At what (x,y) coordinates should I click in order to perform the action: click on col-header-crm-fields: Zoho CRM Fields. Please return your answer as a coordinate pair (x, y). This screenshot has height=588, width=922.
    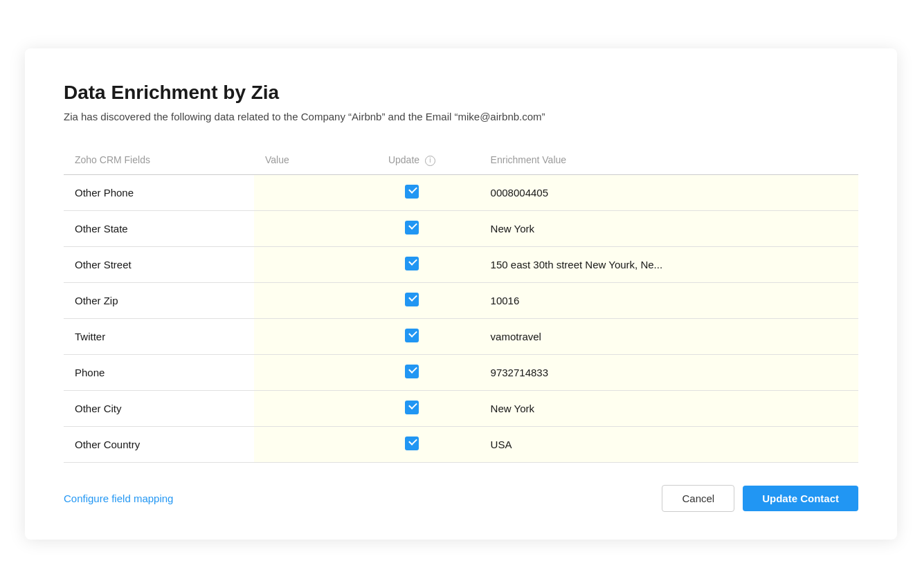
    Looking at the image, I should click on (159, 160).